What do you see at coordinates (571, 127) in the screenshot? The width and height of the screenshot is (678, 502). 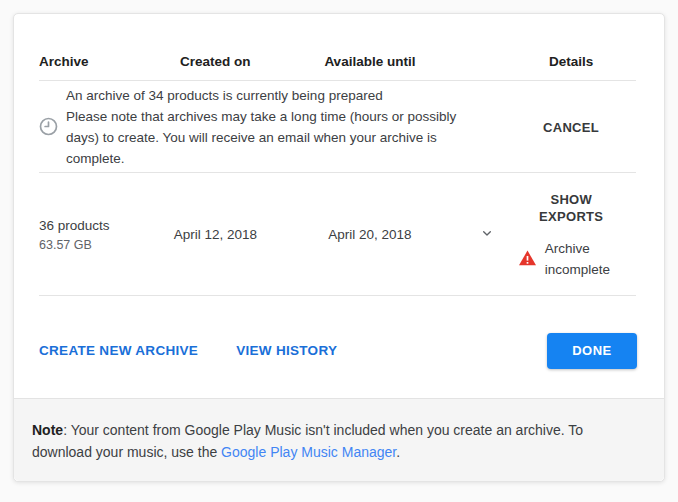 I see `preparing-details-cell: CANCEL` at bounding box center [571, 127].